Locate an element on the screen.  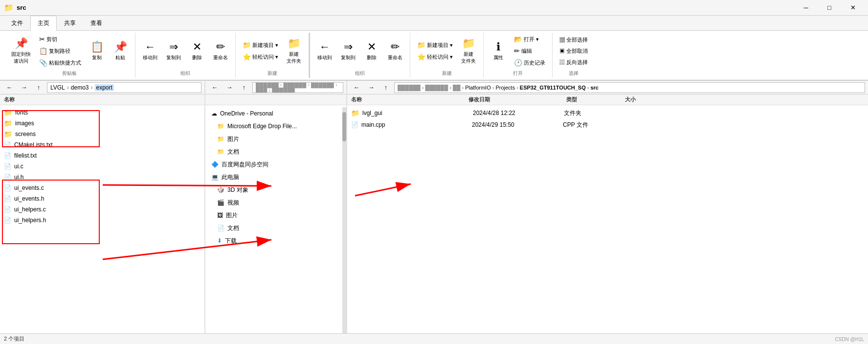
close-button: ✕ is located at coordinates (853, 8).